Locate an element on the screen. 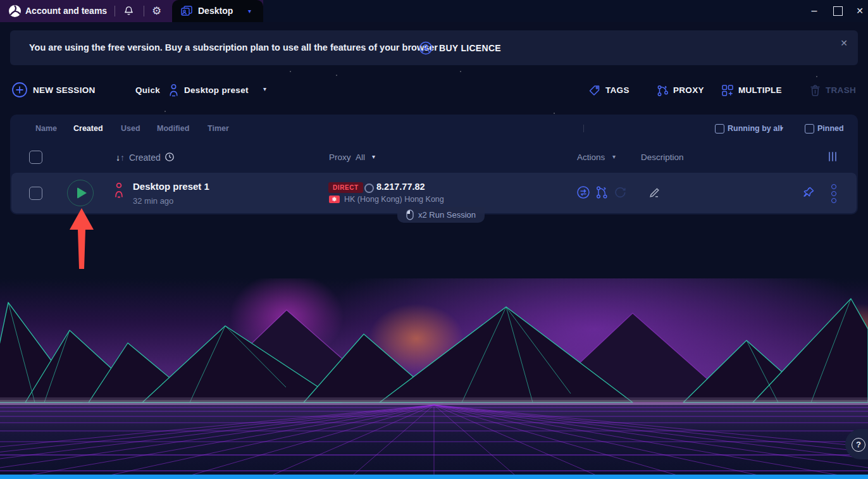 The image size is (868, 479). preset-person-icon is located at coordinates (173, 90).